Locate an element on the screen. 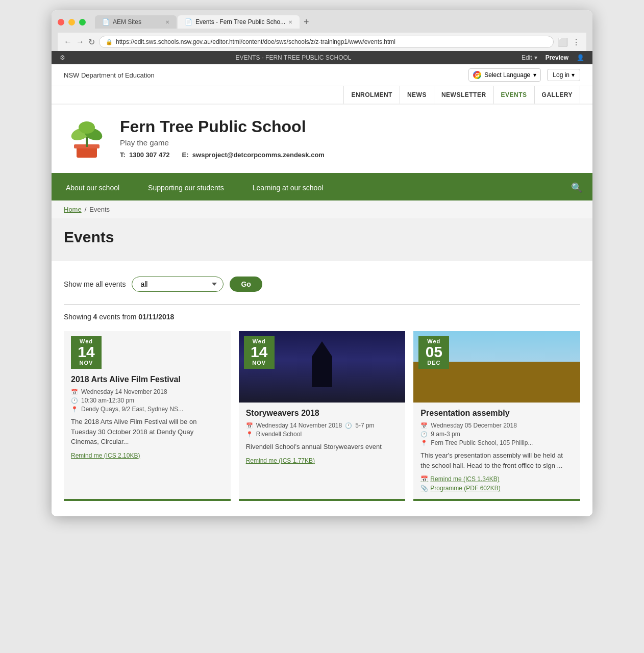 This screenshot has width=644, height=653. cms-toolbar-title: EVENTS - FERN TREE PUBLIC SCHOOL is located at coordinates (293, 58).